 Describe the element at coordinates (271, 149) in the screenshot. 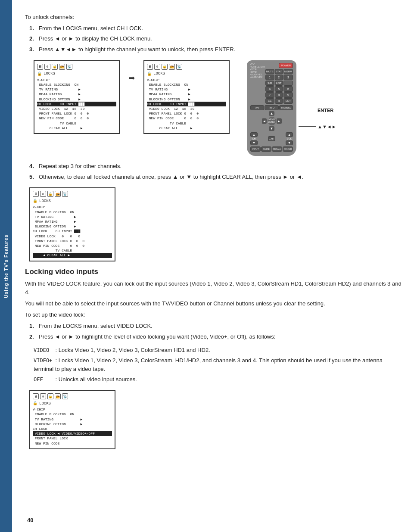

I see `bottom-btns: INPUT GUIDE RECALL CH·CLR` at that location.